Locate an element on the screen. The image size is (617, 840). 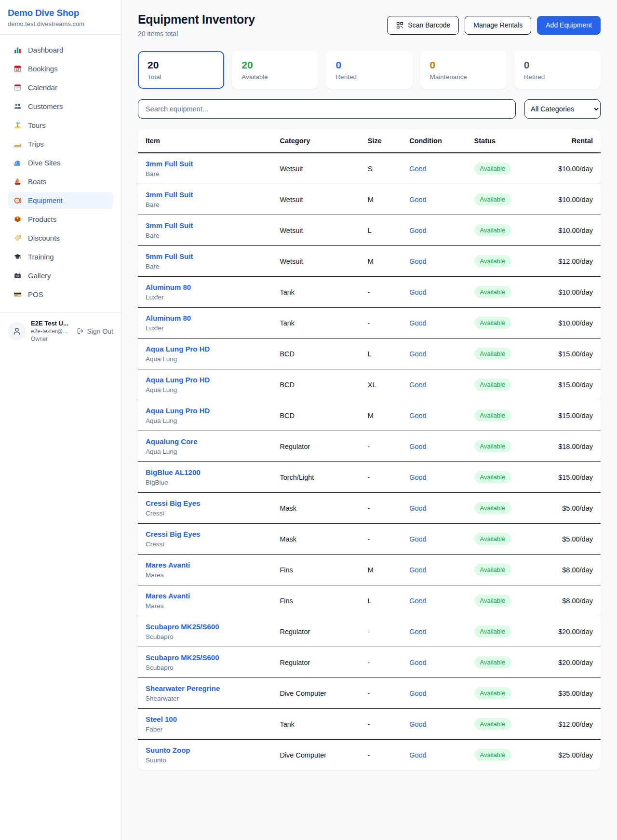
sidebar-item-dive-sites: Dive Sites is located at coordinates (61, 163).